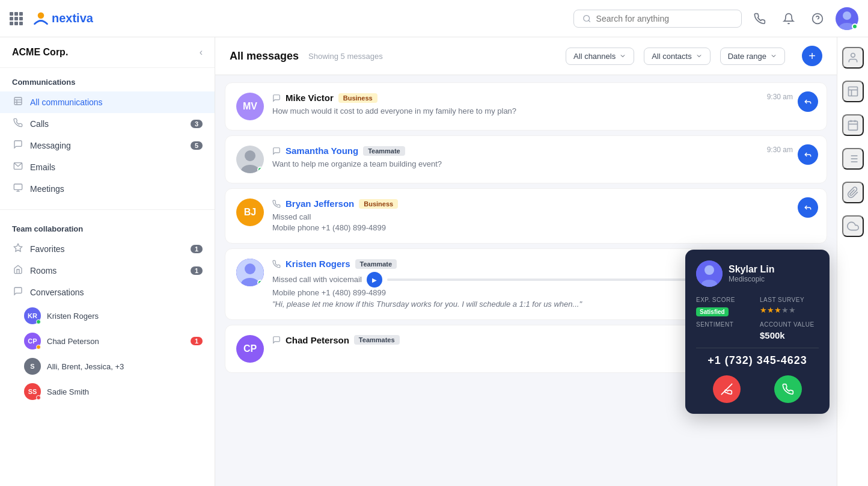 Image resolution: width=868 pixels, height=486 pixels. Describe the element at coordinates (789, 307) in the screenshot. I see `last-survey-block: LAST SURVEY ★★★★★` at that location.